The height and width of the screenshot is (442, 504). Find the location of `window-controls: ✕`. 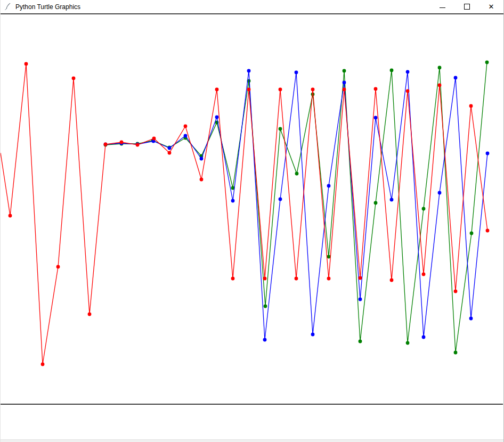

window-controls: ✕ is located at coordinates (467, 6).